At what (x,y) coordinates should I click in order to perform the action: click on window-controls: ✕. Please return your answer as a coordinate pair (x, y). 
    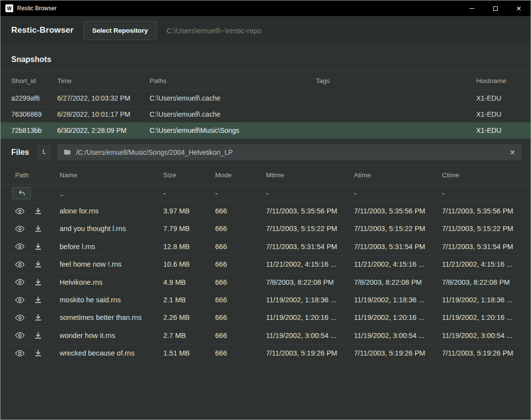
    Looking at the image, I should click on (495, 8).